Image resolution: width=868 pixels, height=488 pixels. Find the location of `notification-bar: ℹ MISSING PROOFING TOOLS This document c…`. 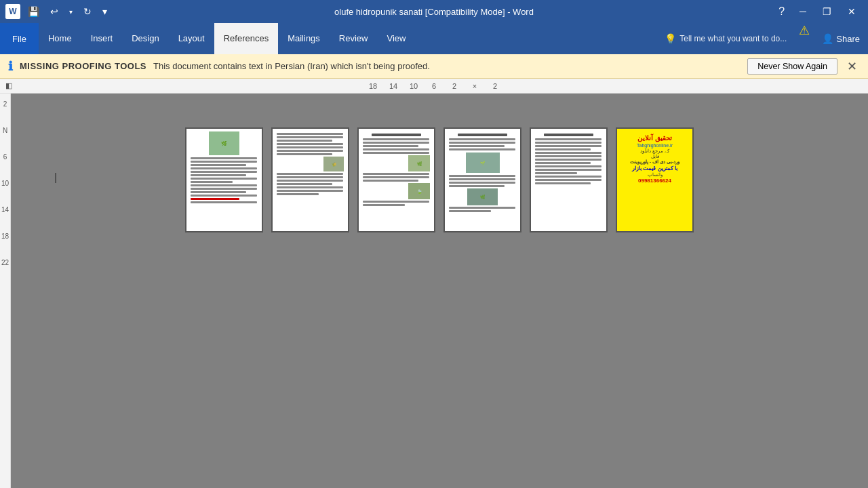

notification-bar: ℹ MISSING PROOFING TOOLS This document c… is located at coordinates (434, 66).